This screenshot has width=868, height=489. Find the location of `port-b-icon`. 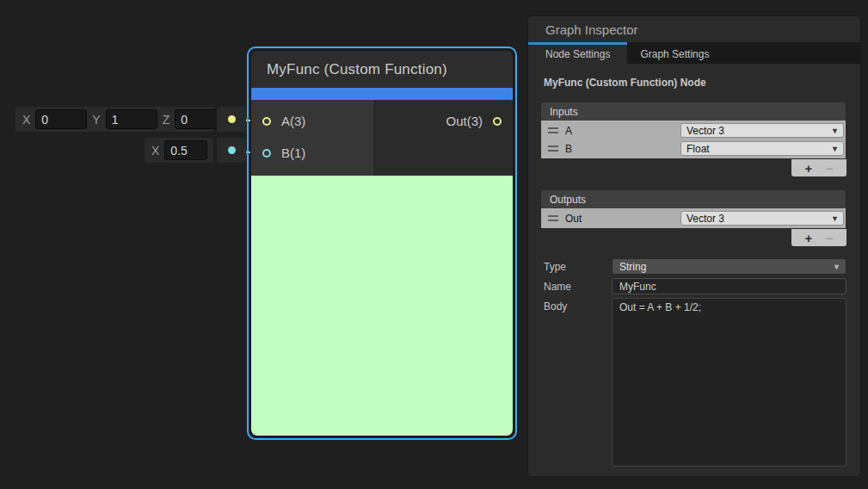

port-b-icon is located at coordinates (267, 153).